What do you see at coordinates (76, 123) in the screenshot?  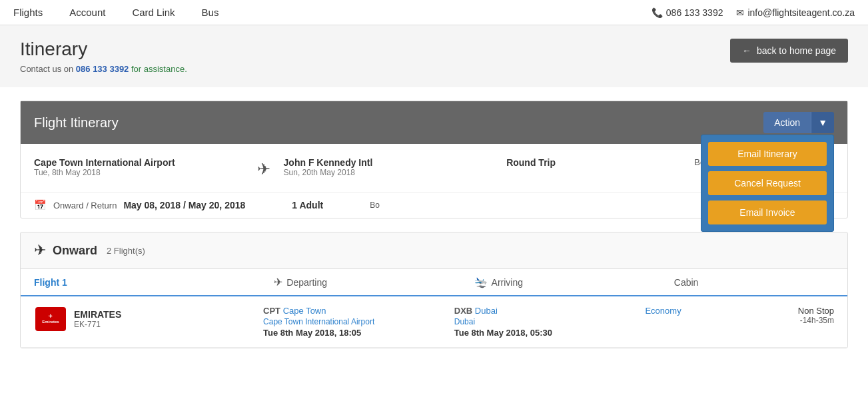 I see `flight-itinerary-title: Flight Itinerary` at bounding box center [76, 123].